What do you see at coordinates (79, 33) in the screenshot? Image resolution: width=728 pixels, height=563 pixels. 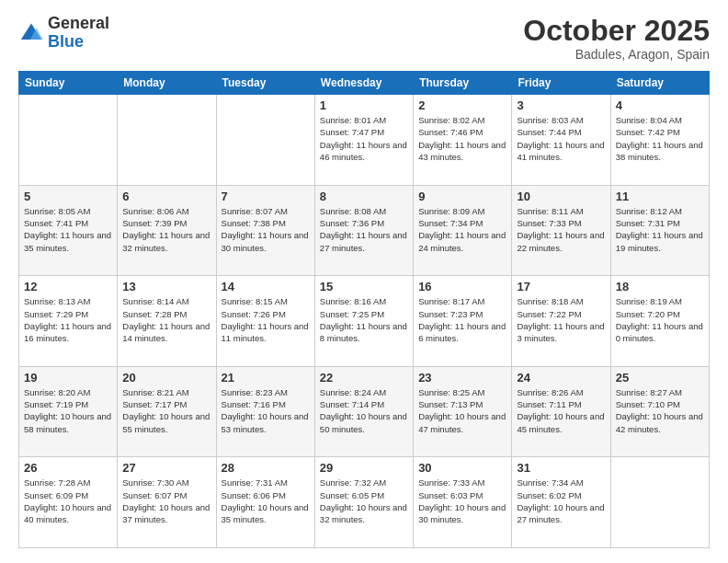 I see `logo-text: General Blue` at bounding box center [79, 33].